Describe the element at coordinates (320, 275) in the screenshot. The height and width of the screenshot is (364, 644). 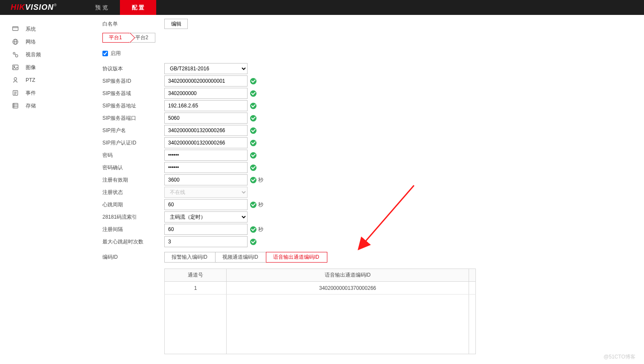
I see `table-header-row: 通道号 语音输出通道编码ID` at that location.